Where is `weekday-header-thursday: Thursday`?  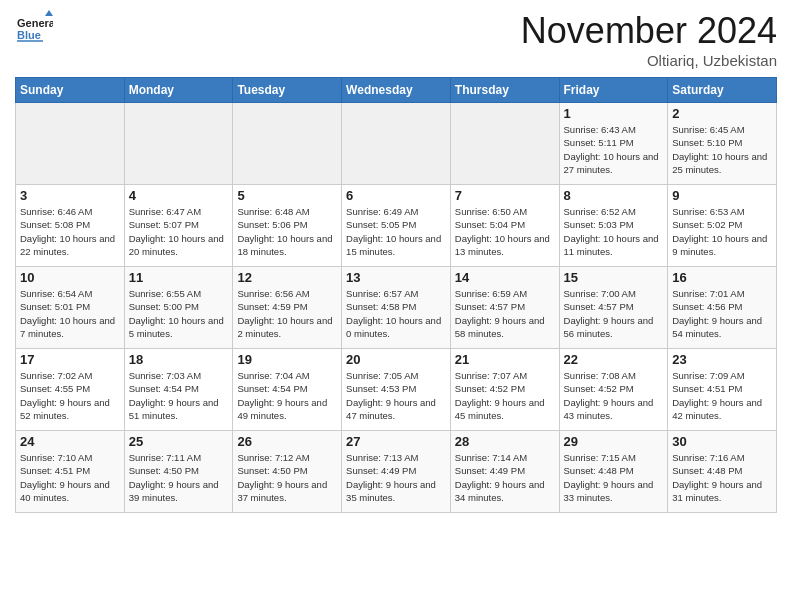 weekday-header-thursday: Thursday is located at coordinates (504, 90).